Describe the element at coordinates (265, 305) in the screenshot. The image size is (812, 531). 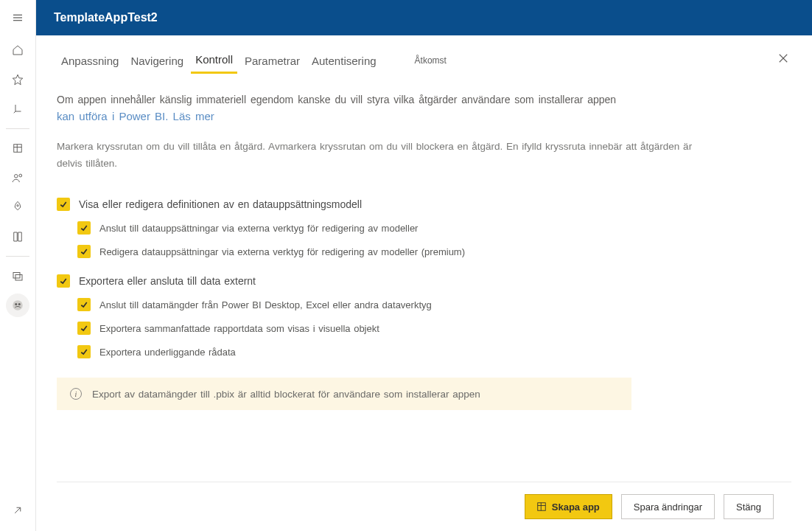
I see `label-connect-datasets: Anslut till datamängder från Power BI De…` at that location.